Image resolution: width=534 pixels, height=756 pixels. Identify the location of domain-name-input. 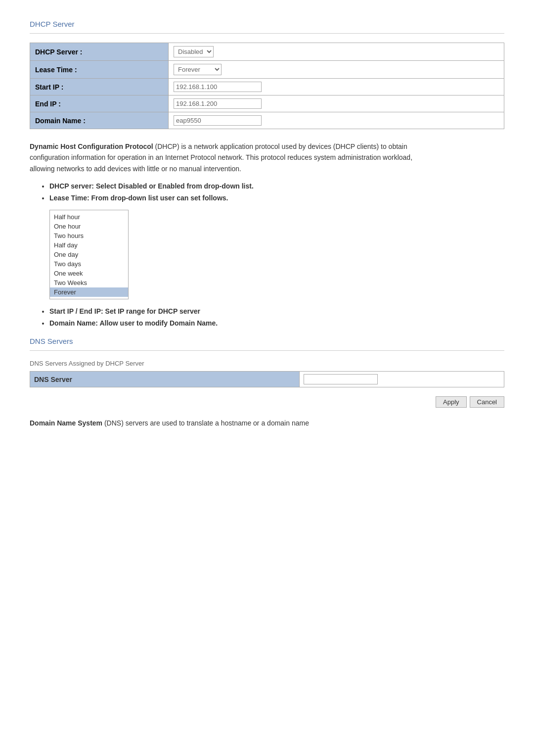
(218, 121).